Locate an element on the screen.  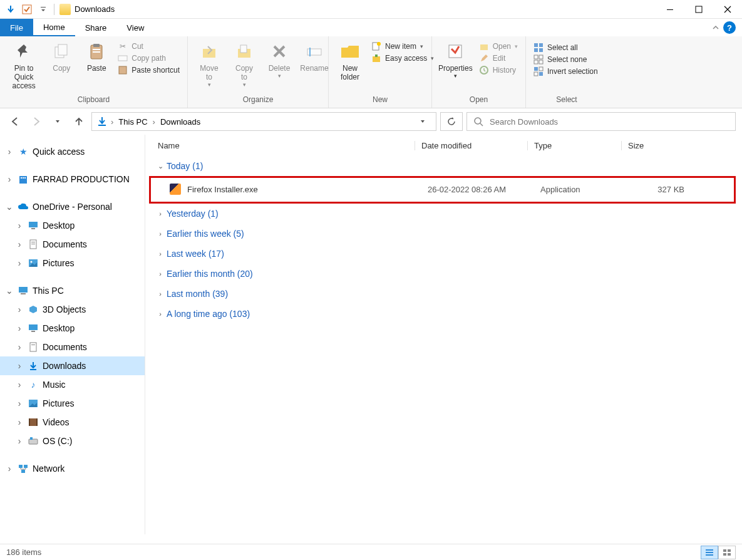
file-row-firefox-installer: Firefox Installer.exe 26-02-2022 08:26 A… is located at coordinates (442, 189).